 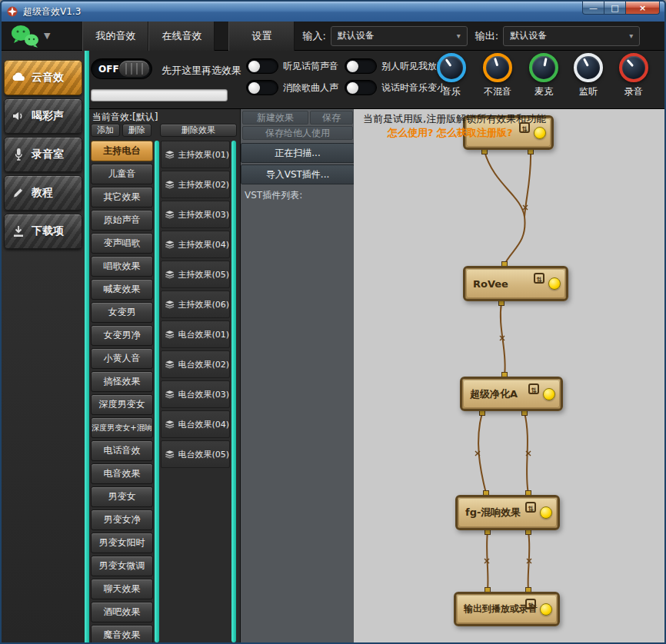 What do you see at coordinates (511, 393) in the screenshot?
I see `effect-node-super-purify: 超级净化A ⇅` at bounding box center [511, 393].